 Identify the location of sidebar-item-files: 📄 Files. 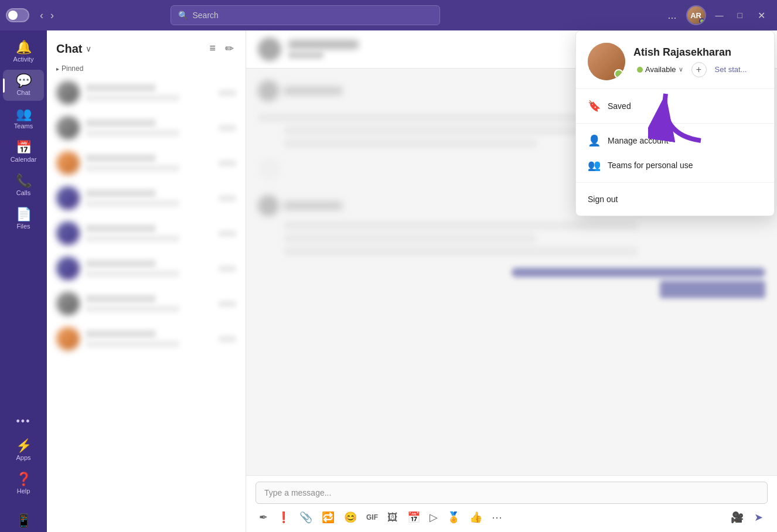
(23, 219).